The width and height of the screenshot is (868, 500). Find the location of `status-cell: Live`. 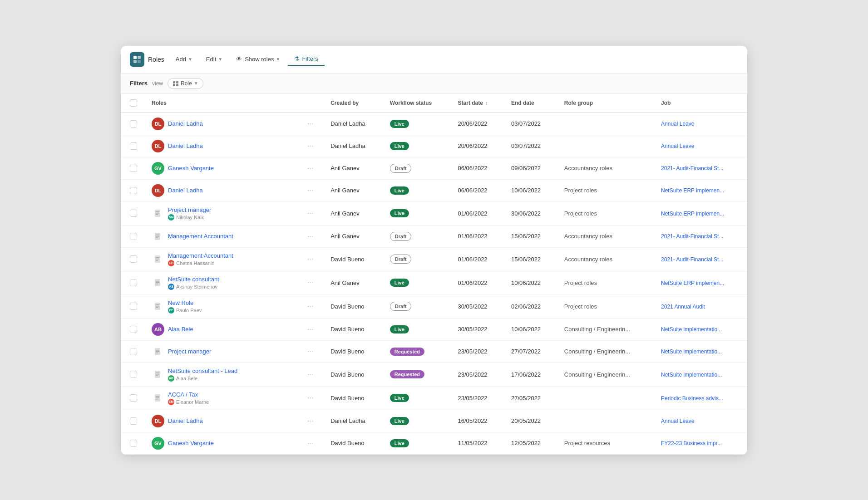

status-cell: Live is located at coordinates (417, 329).